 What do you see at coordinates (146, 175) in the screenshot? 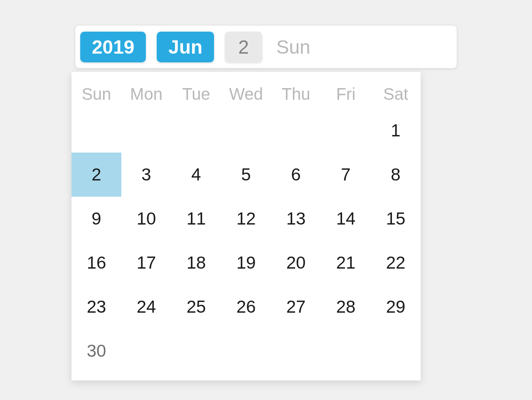
I see `calendar-day-cell: 3` at bounding box center [146, 175].